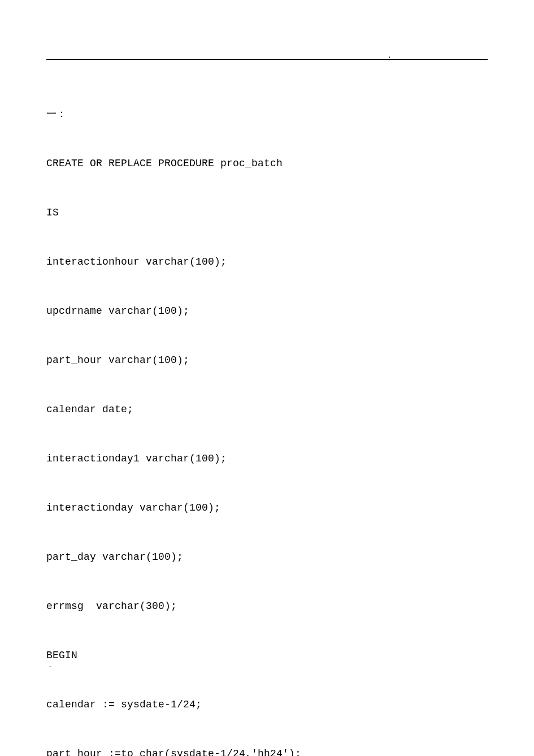 This screenshot has height=756, width=534. Describe the element at coordinates (267, 213) in the screenshot. I see `code-line: IS` at that location.